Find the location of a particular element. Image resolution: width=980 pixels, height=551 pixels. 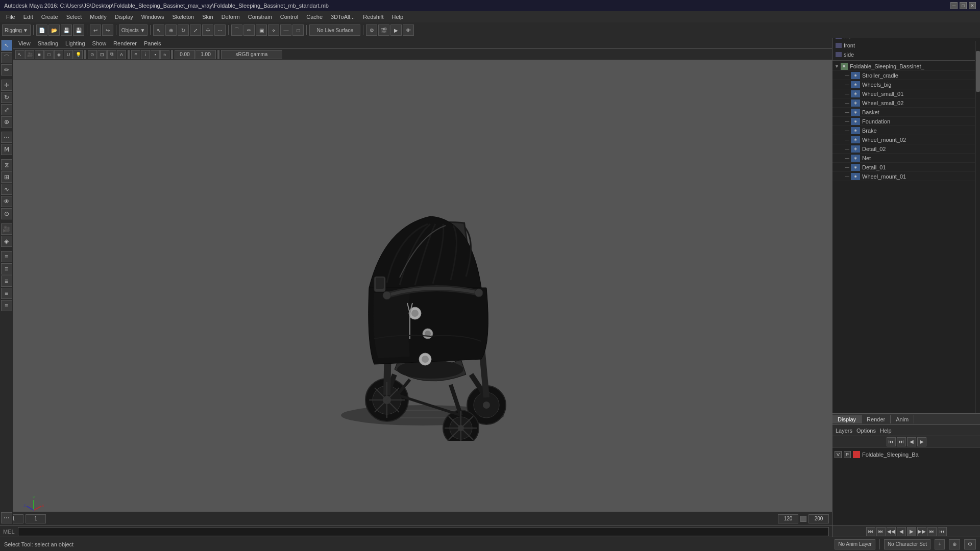

vp-resolution-btn: ⧉ is located at coordinates (112, 55).